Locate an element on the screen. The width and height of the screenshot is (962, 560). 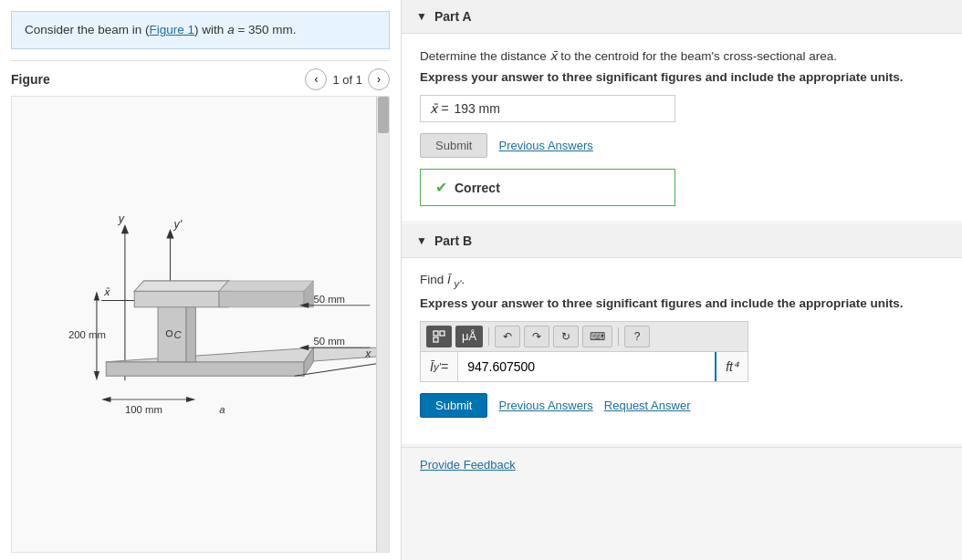
part-a-submit-row: Submit Previous Answers is located at coordinates (682, 146).